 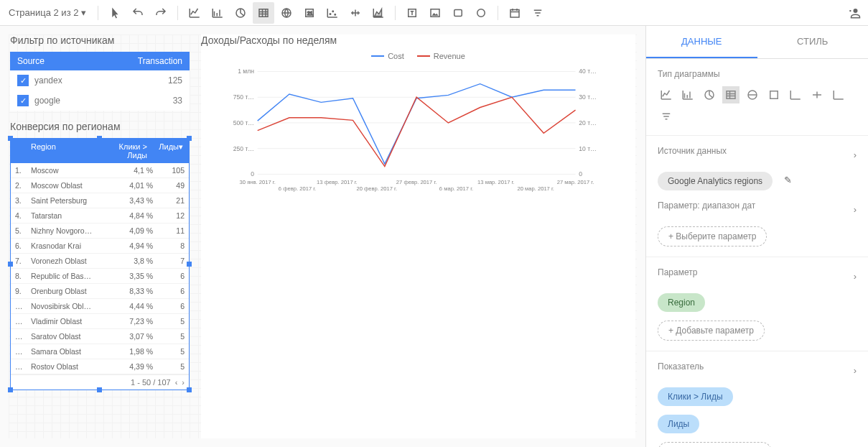 What do you see at coordinates (100, 367) in the screenshot?
I see `table-row: …Rostov Oblast4,39 %5` at bounding box center [100, 367].